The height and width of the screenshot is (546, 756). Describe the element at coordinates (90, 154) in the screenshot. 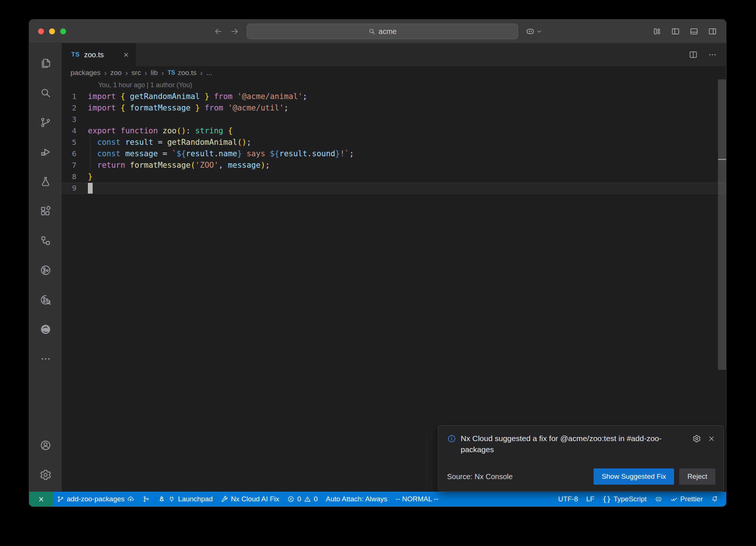

I see `indent-guide` at that location.